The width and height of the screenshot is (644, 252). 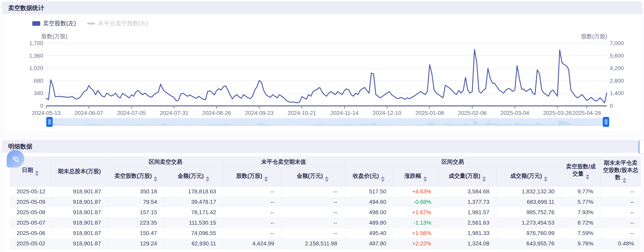 I want to click on left-y-tick-label: 1,020, so click(x=28, y=68).